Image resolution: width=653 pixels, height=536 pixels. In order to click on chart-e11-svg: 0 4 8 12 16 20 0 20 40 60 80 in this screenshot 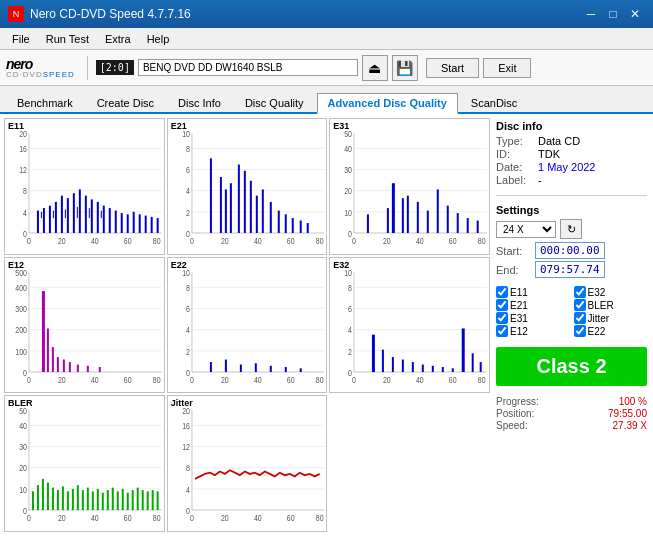, I will do `click(84, 186)`.